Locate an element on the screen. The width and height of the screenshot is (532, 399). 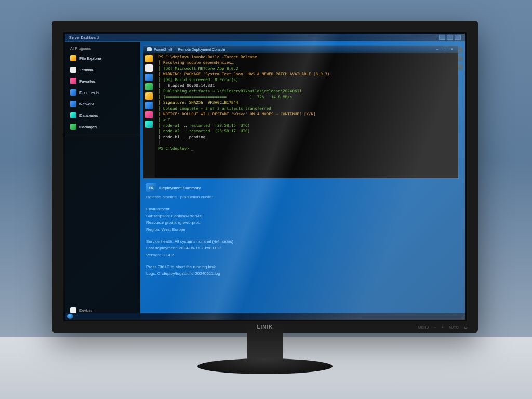
terminal-line: │ [========================== ] 72% 14.8… is located at coordinates (306, 97).